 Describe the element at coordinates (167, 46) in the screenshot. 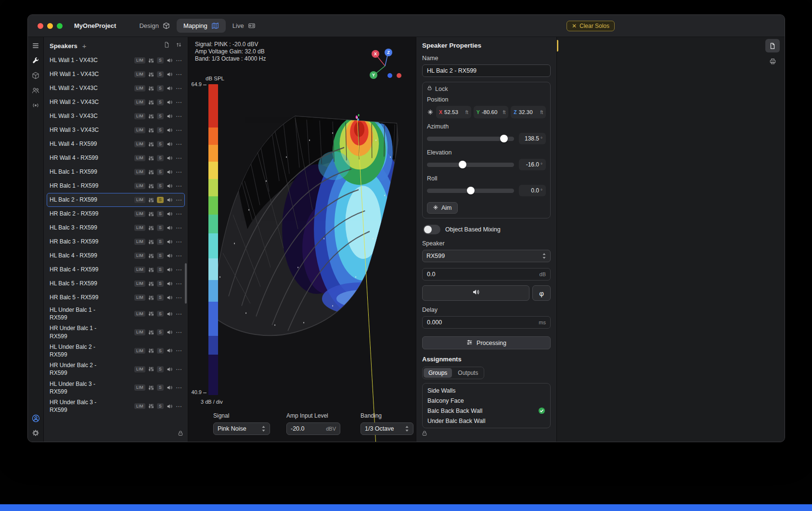

I see `page-icon` at that location.